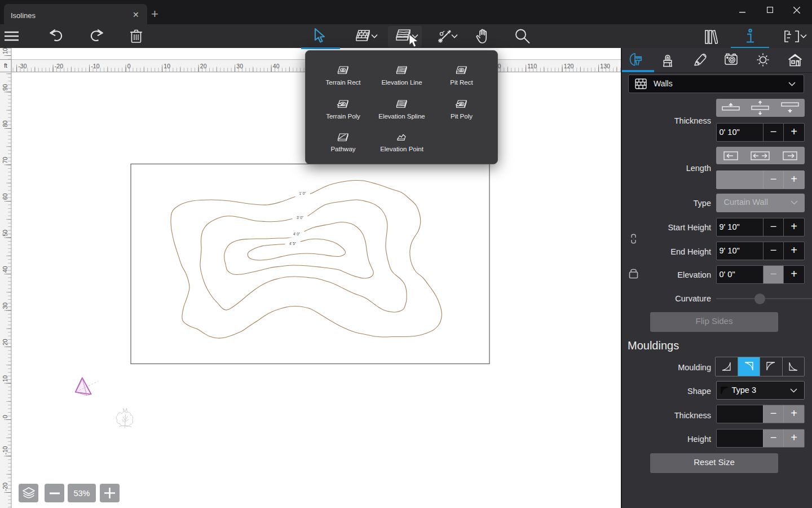 The image size is (812, 508). What do you see at coordinates (532, 66) in the screenshot?
I see `svg-text: 110` at bounding box center [532, 66].